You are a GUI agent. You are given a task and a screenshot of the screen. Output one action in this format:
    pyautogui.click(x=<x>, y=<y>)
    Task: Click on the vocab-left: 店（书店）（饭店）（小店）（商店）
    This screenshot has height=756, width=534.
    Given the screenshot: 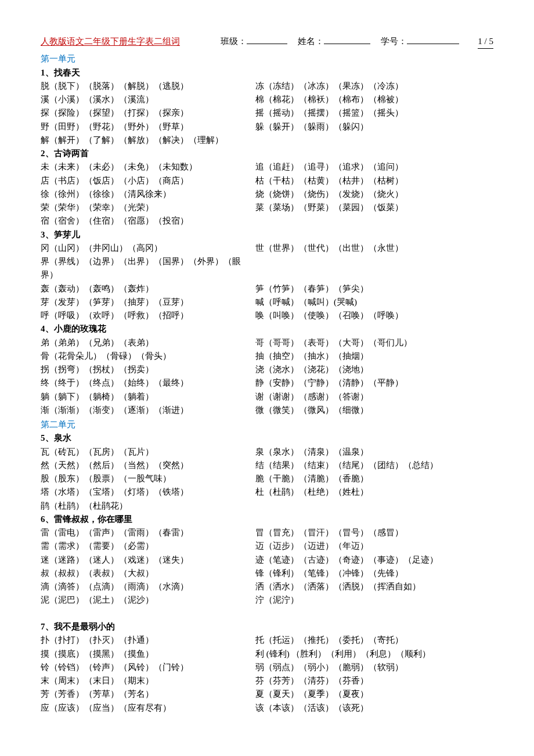 What is the action you would take?
    pyautogui.click(x=148, y=181)
    